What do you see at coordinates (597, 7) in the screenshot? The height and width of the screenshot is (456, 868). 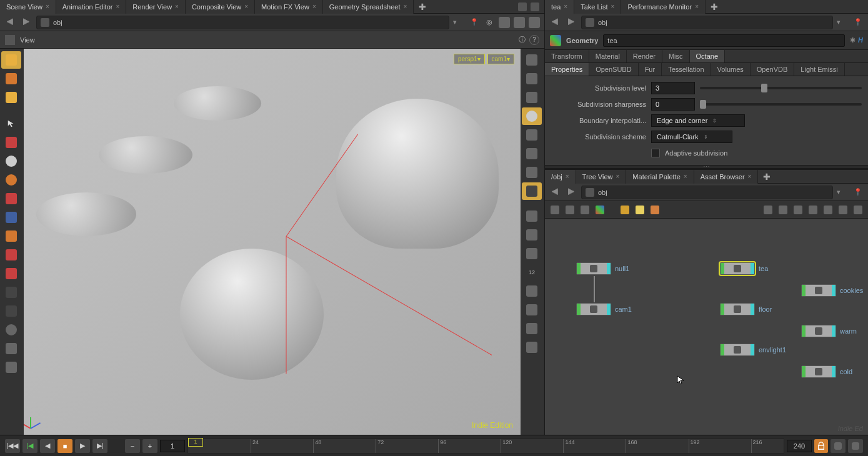 I see `tab-take-list: Take List×` at bounding box center [597, 7].